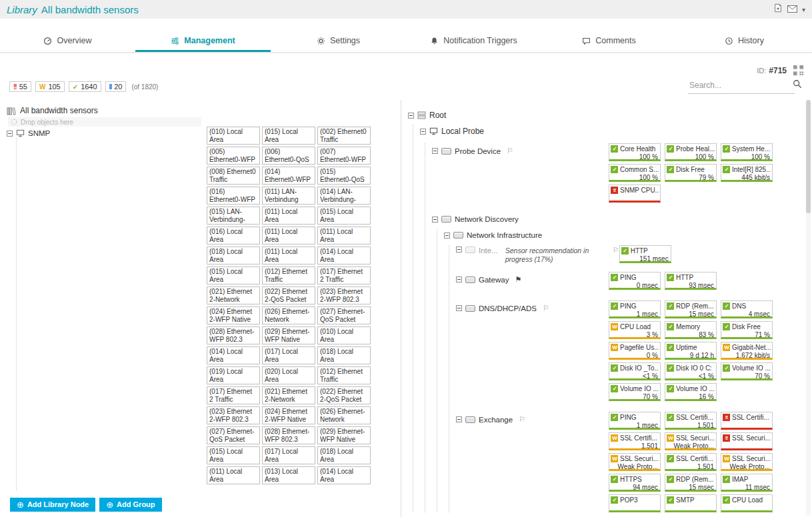  Describe the element at coordinates (233, 216) in the screenshot. I see `library-node: (015) LAN-Verbindung-` at that location.